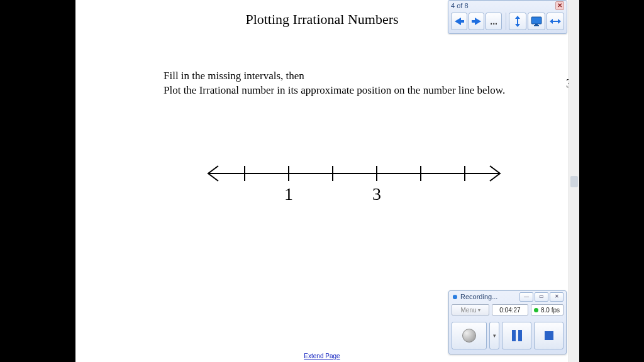 The image size is (644, 362). I want to click on pause-button, so click(517, 336).